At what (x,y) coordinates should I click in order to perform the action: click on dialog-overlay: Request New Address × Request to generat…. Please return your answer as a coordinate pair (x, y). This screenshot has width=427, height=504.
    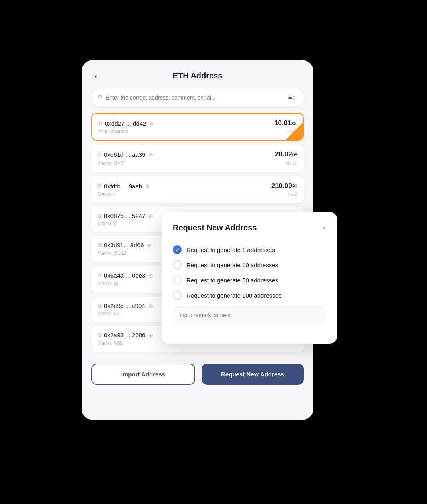
    Looking at the image, I should click on (249, 278).